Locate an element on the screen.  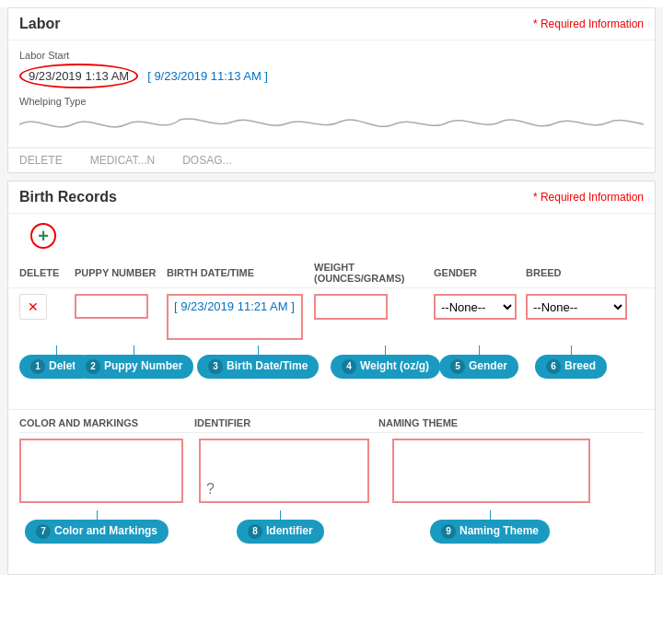
tooltip-color: 7Color and Markings is located at coordinates (97, 527).